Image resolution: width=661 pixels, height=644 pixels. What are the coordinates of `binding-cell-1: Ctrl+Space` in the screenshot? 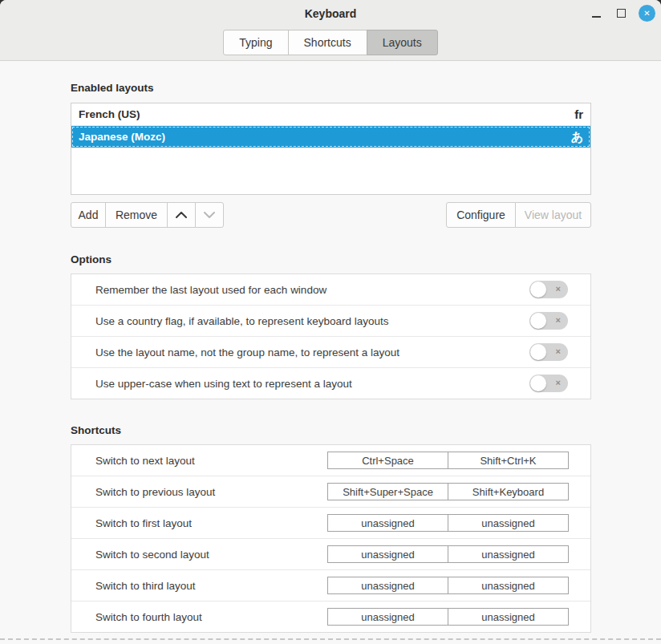 It's located at (388, 460).